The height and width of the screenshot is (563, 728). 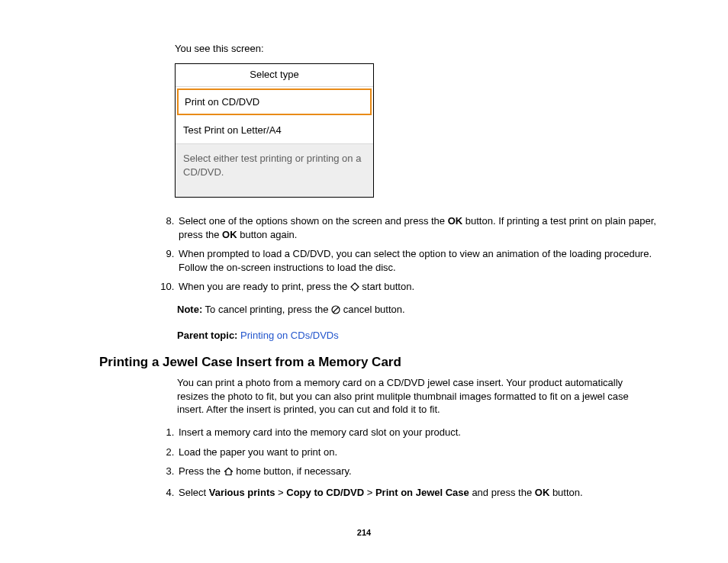 I want to click on screen-option-testprint: Test Print on Letter/A4, so click(x=275, y=130).